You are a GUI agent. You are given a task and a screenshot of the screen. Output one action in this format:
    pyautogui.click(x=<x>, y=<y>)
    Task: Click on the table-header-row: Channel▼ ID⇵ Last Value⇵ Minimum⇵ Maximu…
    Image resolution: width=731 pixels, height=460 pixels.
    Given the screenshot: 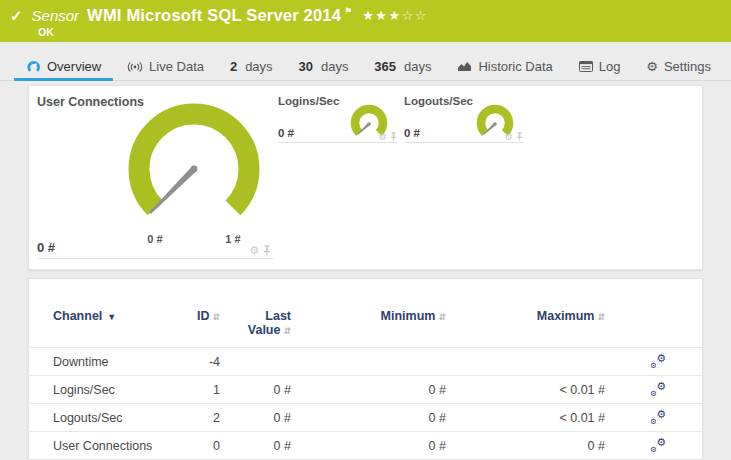 What is the action you would take?
    pyautogui.click(x=366, y=313)
    